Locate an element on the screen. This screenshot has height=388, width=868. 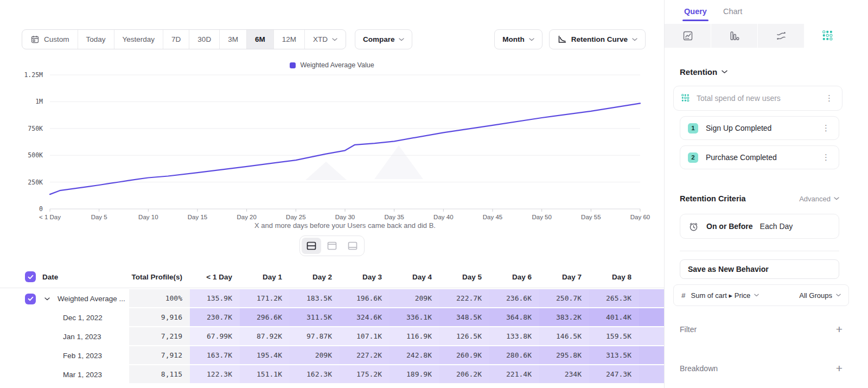
retention-value-cell: 336.1K is located at coordinates (414, 318).